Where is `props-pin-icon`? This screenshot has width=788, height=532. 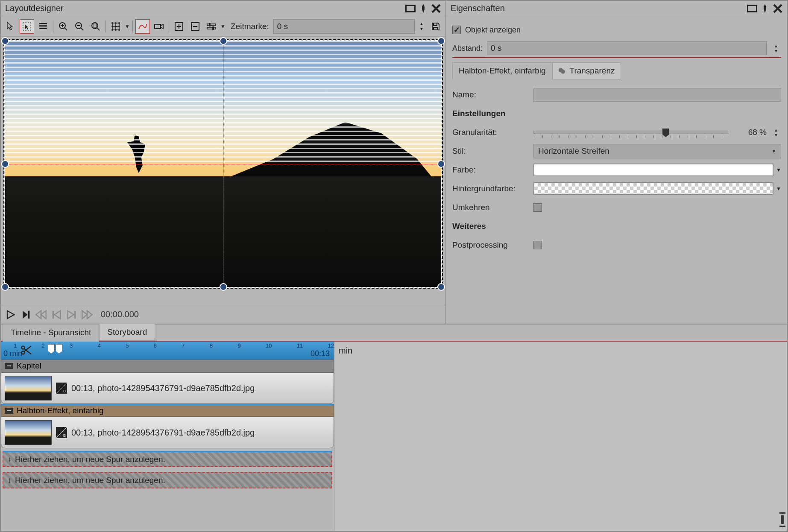 props-pin-icon is located at coordinates (765, 9).